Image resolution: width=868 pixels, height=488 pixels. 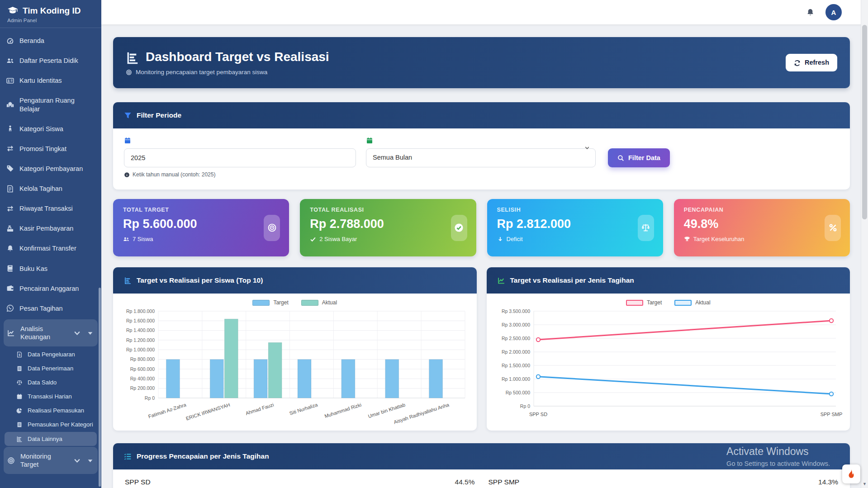 What do you see at coordinates (44, 333) in the screenshot?
I see `sidebar-item-label: Analisis Keuangan` at bounding box center [44, 333].